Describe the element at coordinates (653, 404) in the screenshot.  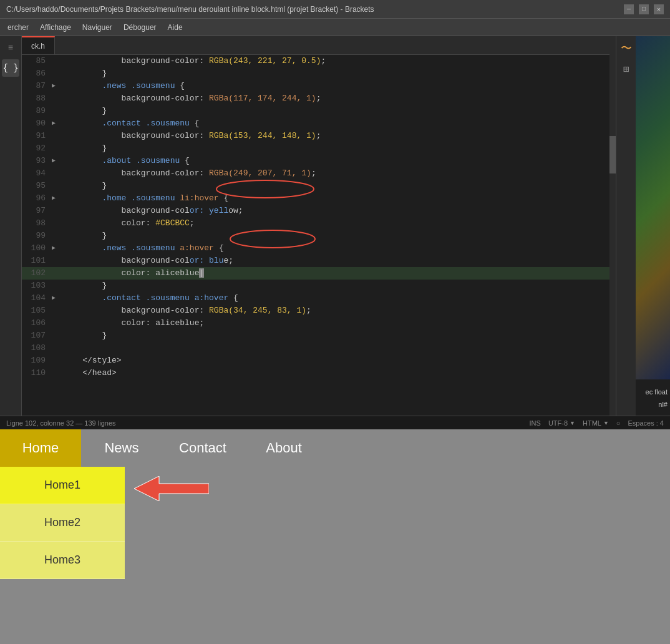
I see `float-text-2: nl#` at that location.